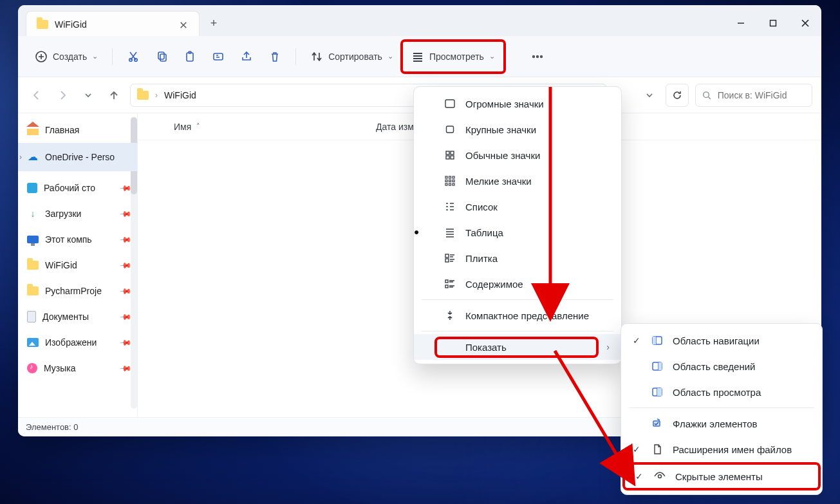 This screenshot has width=840, height=504. What do you see at coordinates (773, 23) in the screenshot?
I see `window-controls` at bounding box center [773, 23].